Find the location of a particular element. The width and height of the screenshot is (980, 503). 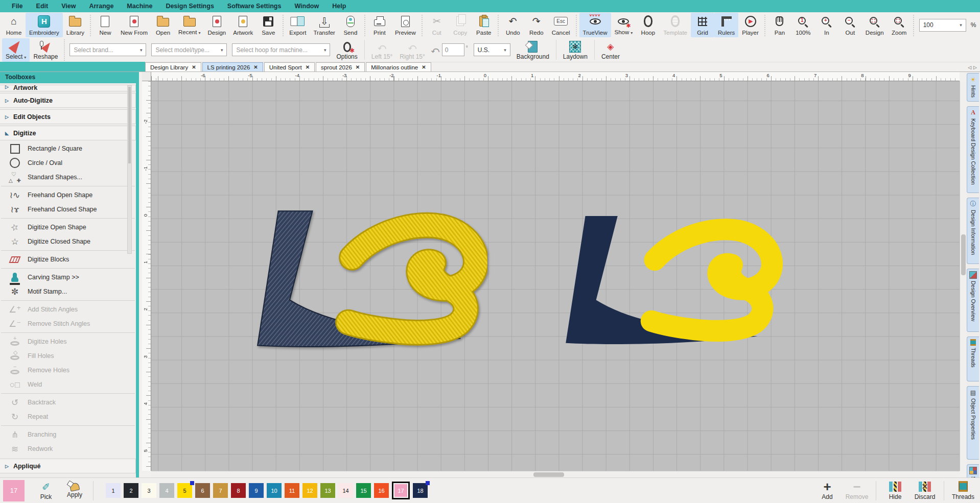

reshape-tool-button: Reshape is located at coordinates (45, 50).